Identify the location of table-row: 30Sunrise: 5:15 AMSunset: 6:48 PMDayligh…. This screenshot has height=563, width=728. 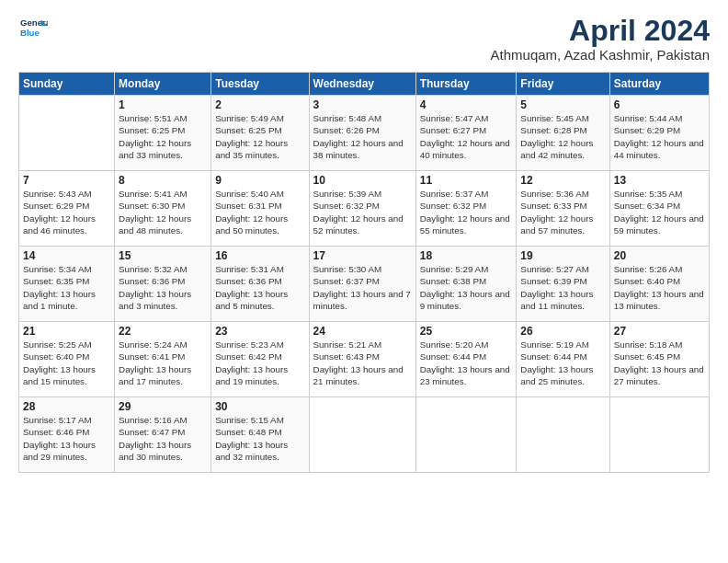
(260, 435).